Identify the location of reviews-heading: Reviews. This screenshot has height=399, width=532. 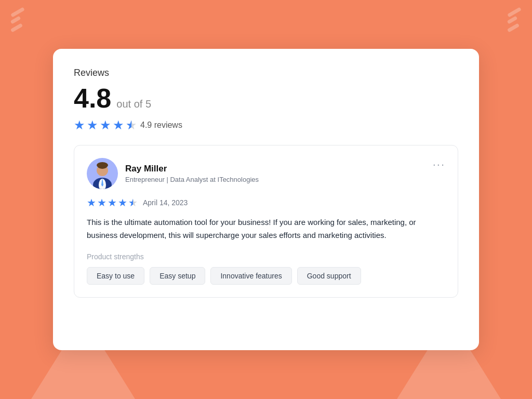
(266, 73).